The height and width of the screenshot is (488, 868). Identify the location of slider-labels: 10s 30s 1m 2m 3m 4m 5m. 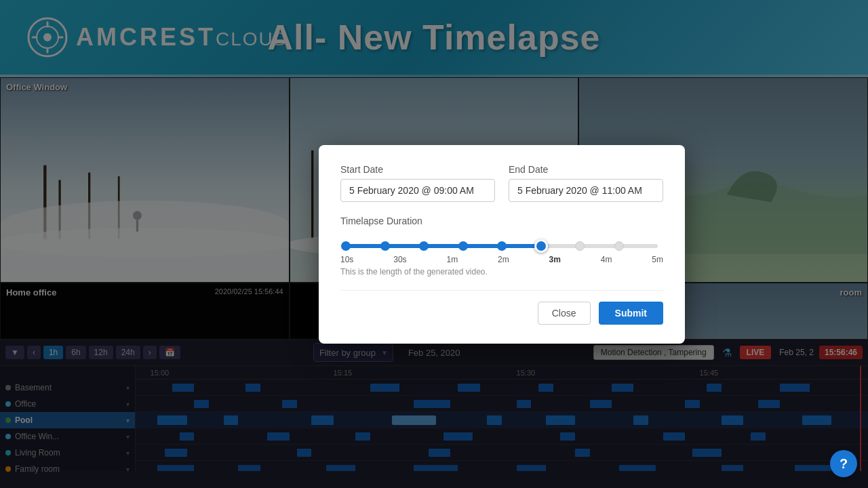
(502, 260).